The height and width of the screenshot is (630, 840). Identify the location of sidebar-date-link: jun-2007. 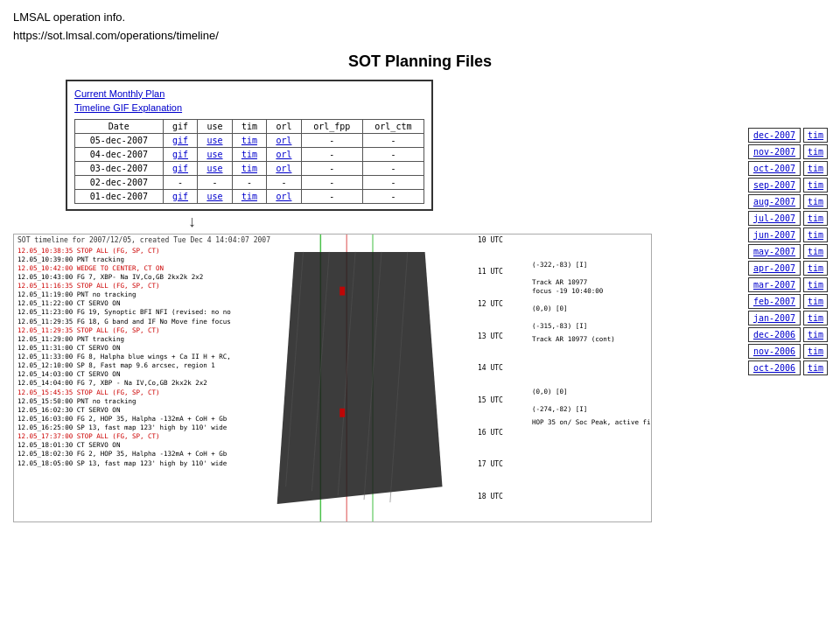
(774, 234).